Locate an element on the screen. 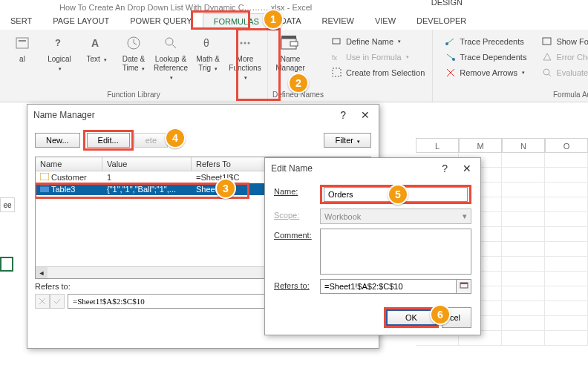  btn-define-name: Define Name ▾ is located at coordinates (378, 42).